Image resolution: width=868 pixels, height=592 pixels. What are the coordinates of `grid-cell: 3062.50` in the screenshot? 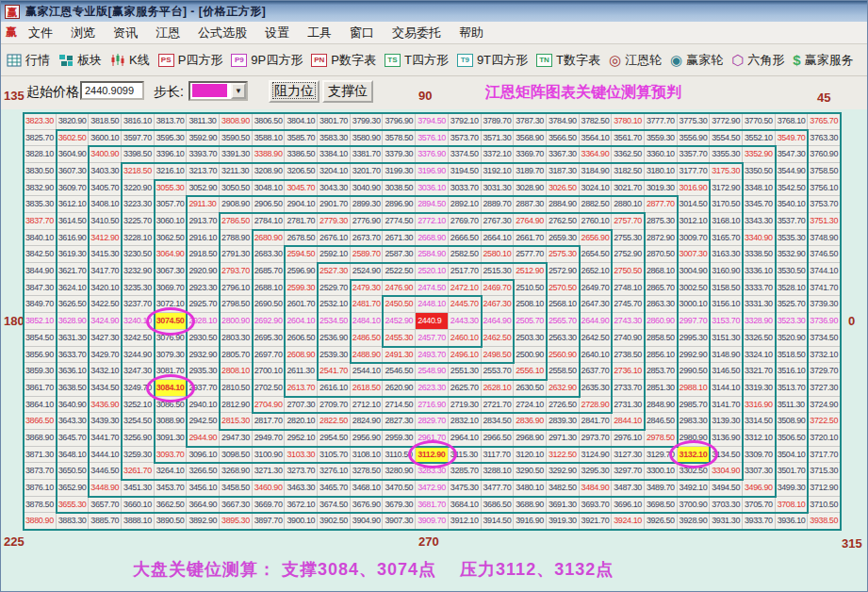 It's located at (172, 238).